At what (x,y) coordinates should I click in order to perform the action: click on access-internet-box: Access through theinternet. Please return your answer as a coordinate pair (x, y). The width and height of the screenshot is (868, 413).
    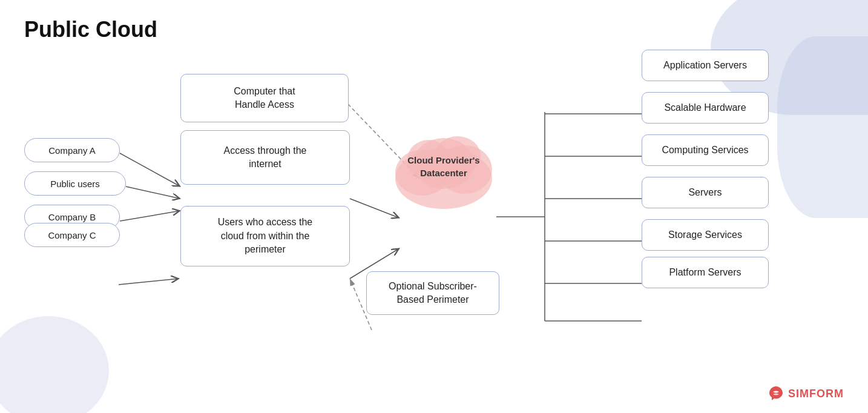
    Looking at the image, I should click on (265, 157).